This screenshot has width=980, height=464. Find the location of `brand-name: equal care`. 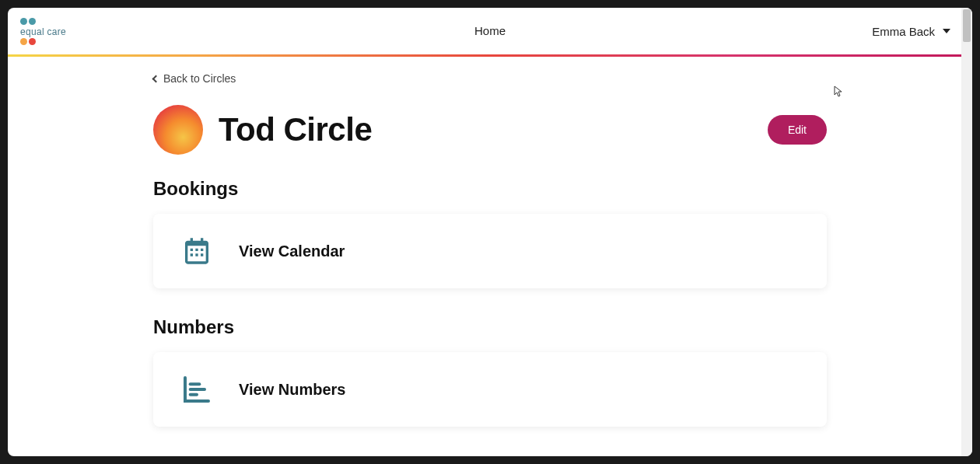

brand-name: equal care is located at coordinates (44, 32).